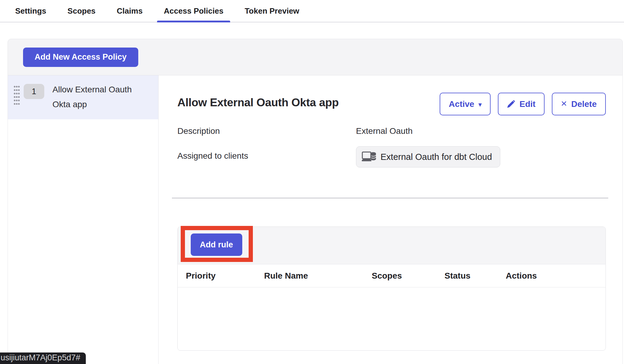 The image size is (624, 364). Describe the element at coordinates (584, 104) in the screenshot. I see `delete-button-label: Delete` at that location.